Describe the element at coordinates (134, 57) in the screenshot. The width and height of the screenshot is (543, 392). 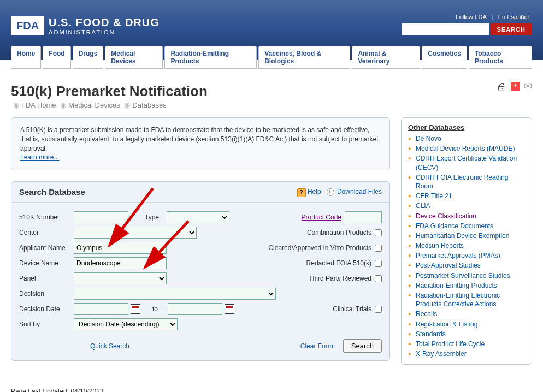
I see `nav-item: Medical Devices` at that location.